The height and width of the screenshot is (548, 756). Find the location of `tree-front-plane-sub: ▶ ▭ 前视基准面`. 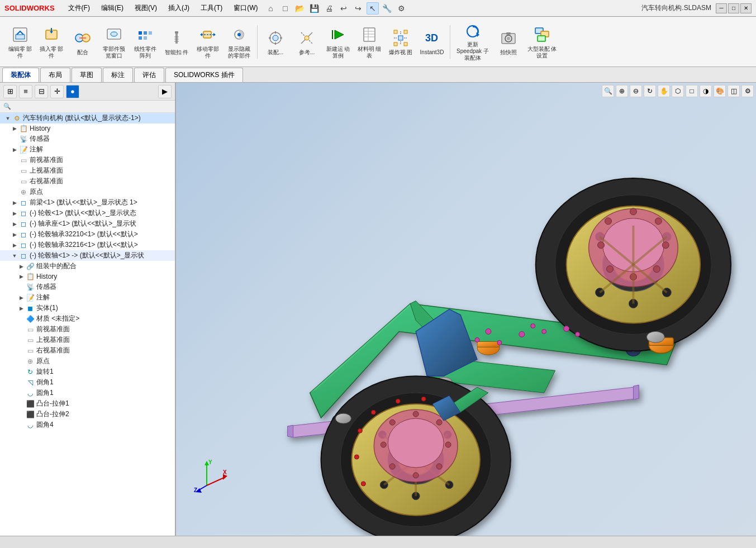

tree-front-plane-sub: ▶ ▭ 前视基准面 is located at coordinates (87, 330).